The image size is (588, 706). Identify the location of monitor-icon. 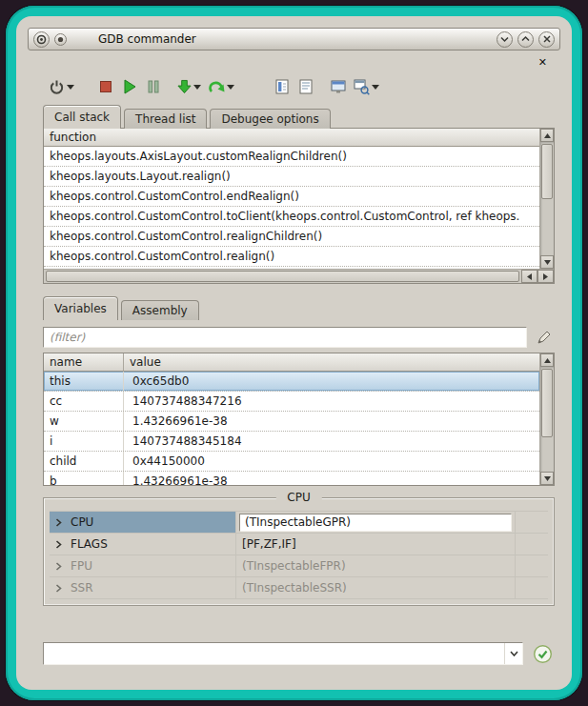
(338, 88).